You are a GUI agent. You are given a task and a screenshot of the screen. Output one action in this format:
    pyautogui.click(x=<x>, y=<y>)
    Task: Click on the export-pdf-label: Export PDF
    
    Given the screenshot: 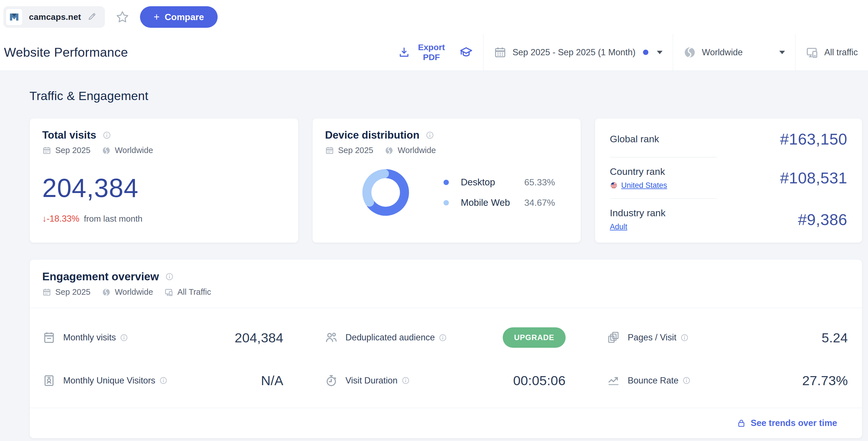 What is the action you would take?
    pyautogui.click(x=431, y=52)
    